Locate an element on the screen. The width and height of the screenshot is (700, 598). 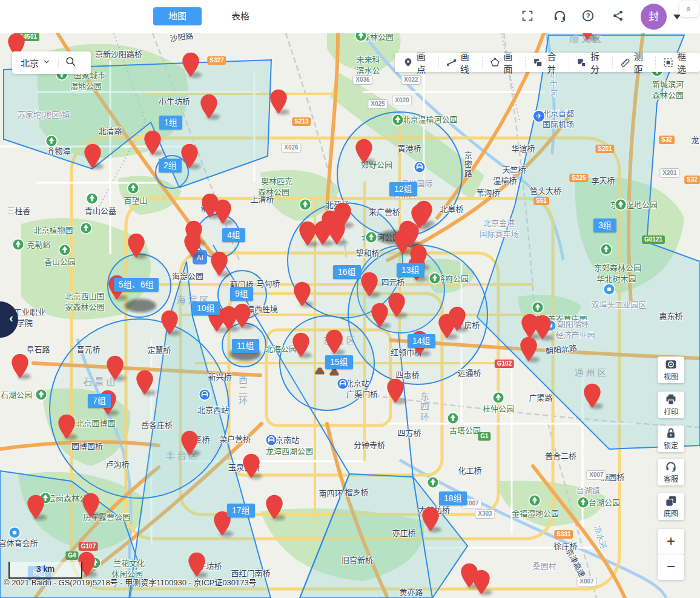
service-icon is located at coordinates (671, 467).